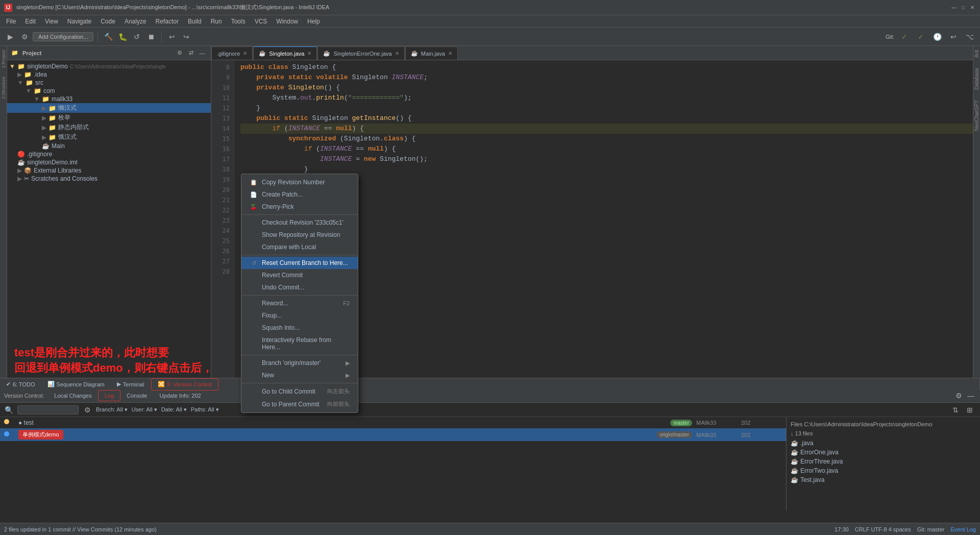 This screenshot has height=535, width=980. I want to click on tab-main-close: ✕, so click(450, 53).